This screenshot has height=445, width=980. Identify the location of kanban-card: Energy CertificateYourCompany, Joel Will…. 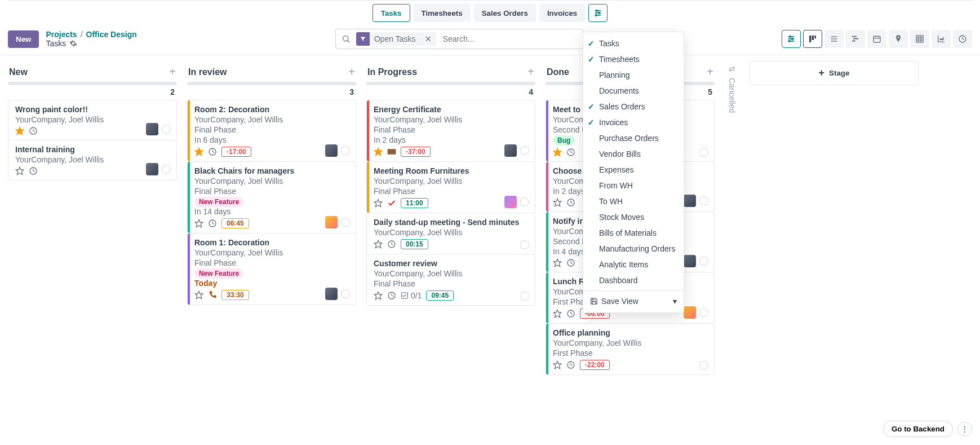
(451, 131).